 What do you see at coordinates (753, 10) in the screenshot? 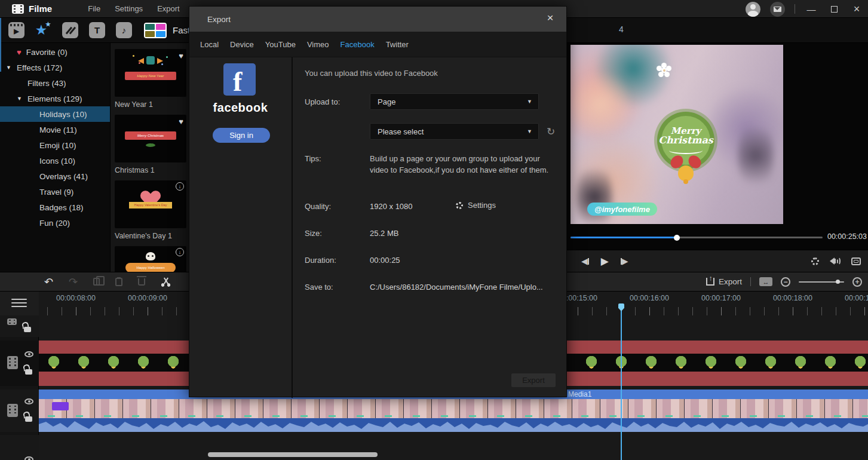
I see `account-avatar-icon` at bounding box center [753, 10].